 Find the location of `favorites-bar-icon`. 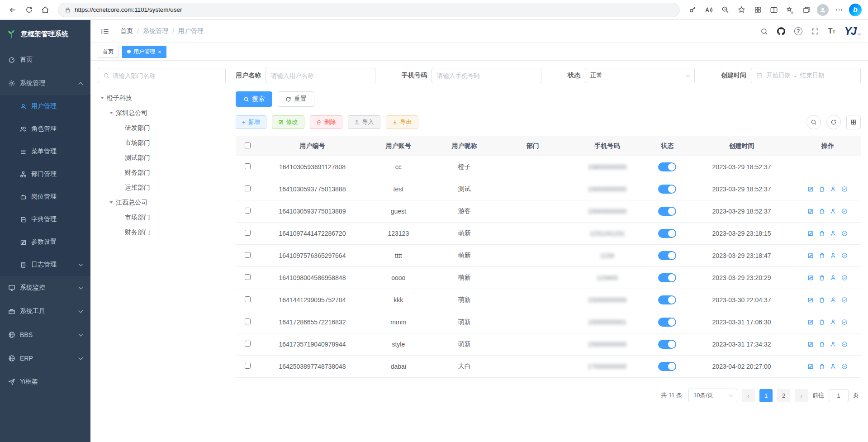

favorites-bar-icon is located at coordinates (790, 10).